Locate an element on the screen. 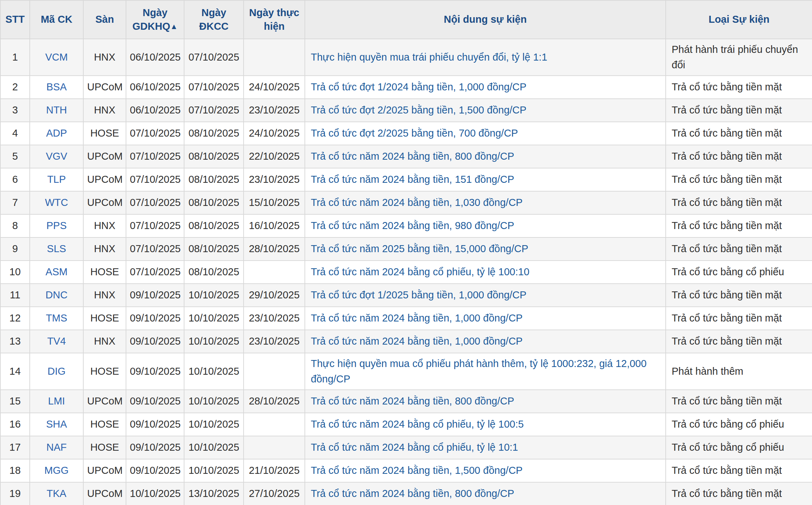 The image size is (812, 505). event-content-link: Thực hiện quyền mua cổ phiếu phát hành t… is located at coordinates (479, 371).